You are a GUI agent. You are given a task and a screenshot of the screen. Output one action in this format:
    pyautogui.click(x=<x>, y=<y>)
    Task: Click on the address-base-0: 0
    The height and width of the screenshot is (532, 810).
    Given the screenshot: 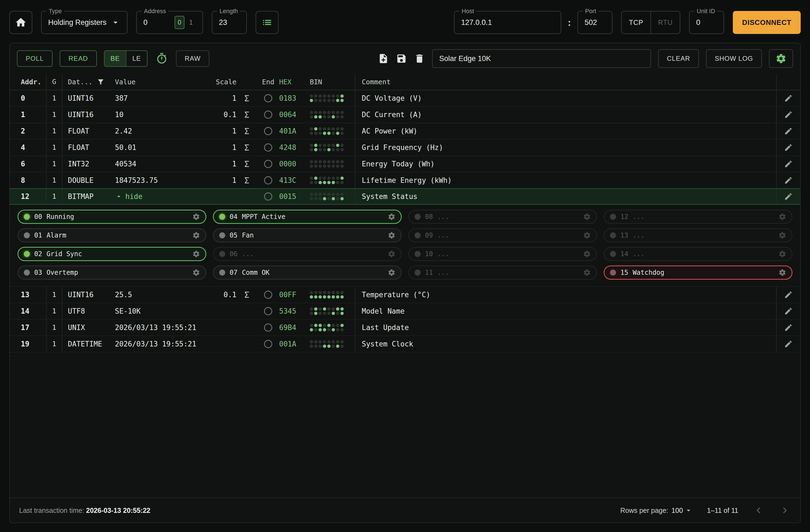 What is the action you would take?
    pyautogui.click(x=180, y=22)
    